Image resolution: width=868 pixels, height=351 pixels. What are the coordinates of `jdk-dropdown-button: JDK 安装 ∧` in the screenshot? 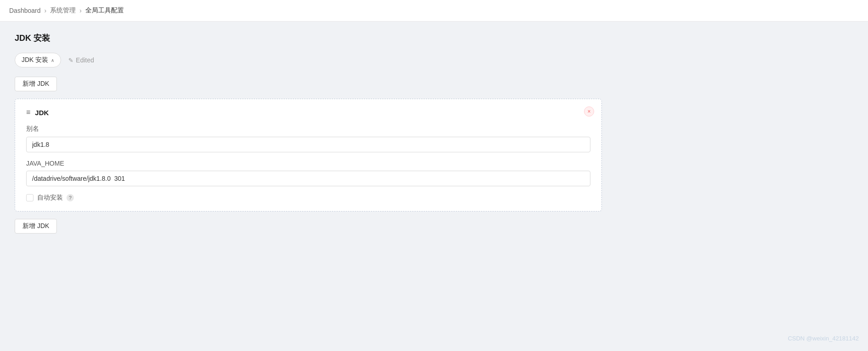 It's located at (38, 60).